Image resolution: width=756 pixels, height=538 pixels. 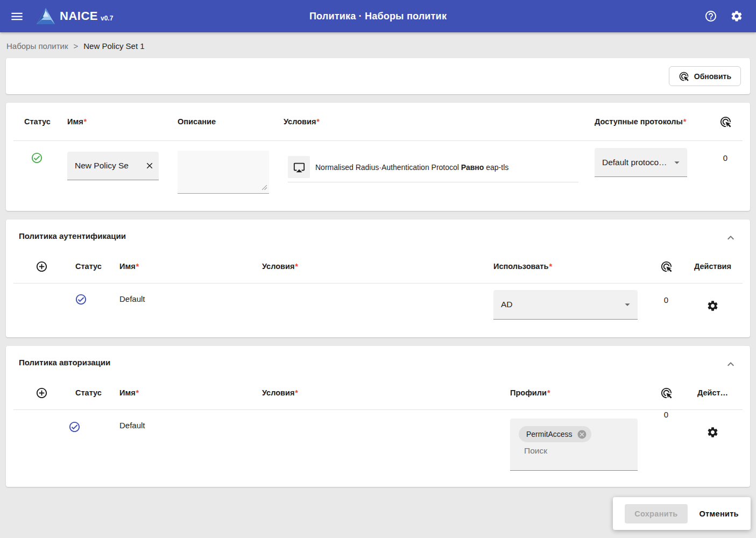 What do you see at coordinates (56, 16) in the screenshot?
I see `app-bar-left: NAICE v0.7` at bounding box center [56, 16].